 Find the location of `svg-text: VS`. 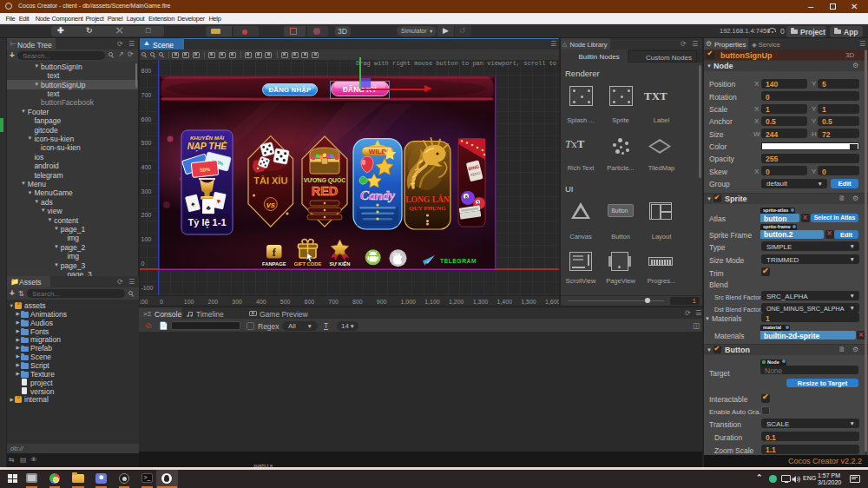

svg-text: VS is located at coordinates (271, 205).